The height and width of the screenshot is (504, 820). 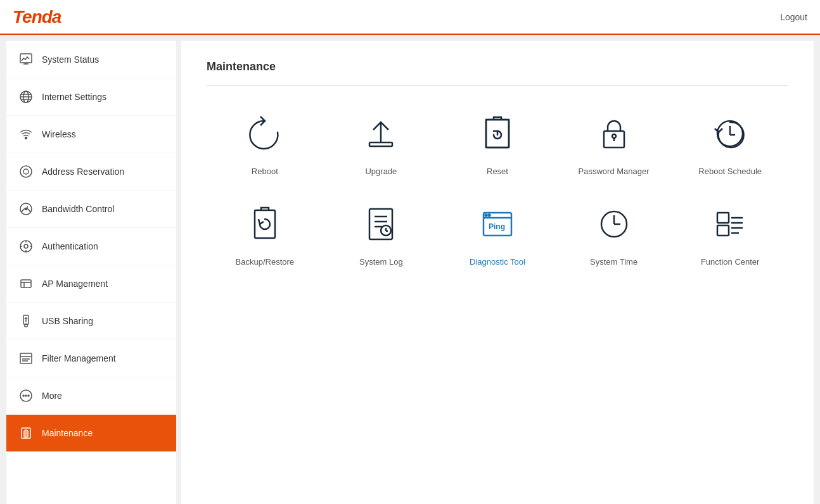 I want to click on icon-row-2: Backup/Restore, so click(x=497, y=234).